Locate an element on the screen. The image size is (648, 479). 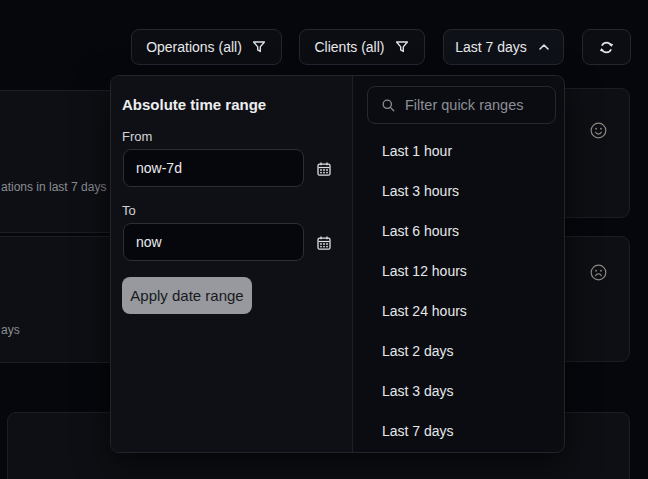
quick-range-option-1h: Last 1 hour is located at coordinates (460, 151).